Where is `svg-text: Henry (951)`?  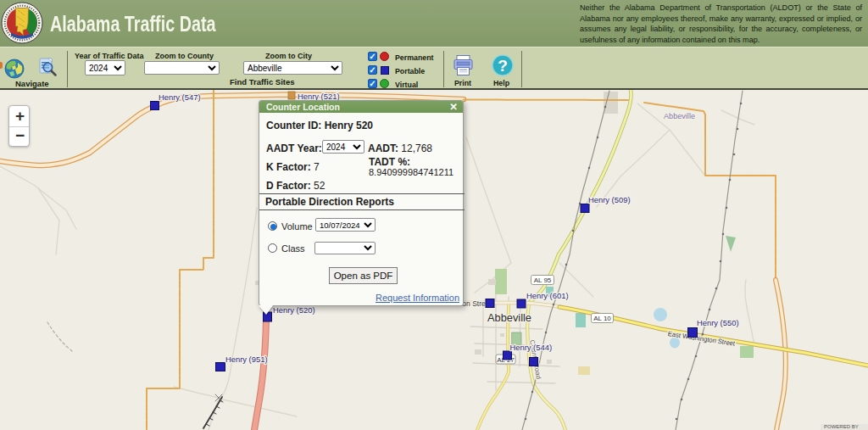 svg-text: Henry (951) is located at coordinates (247, 360).